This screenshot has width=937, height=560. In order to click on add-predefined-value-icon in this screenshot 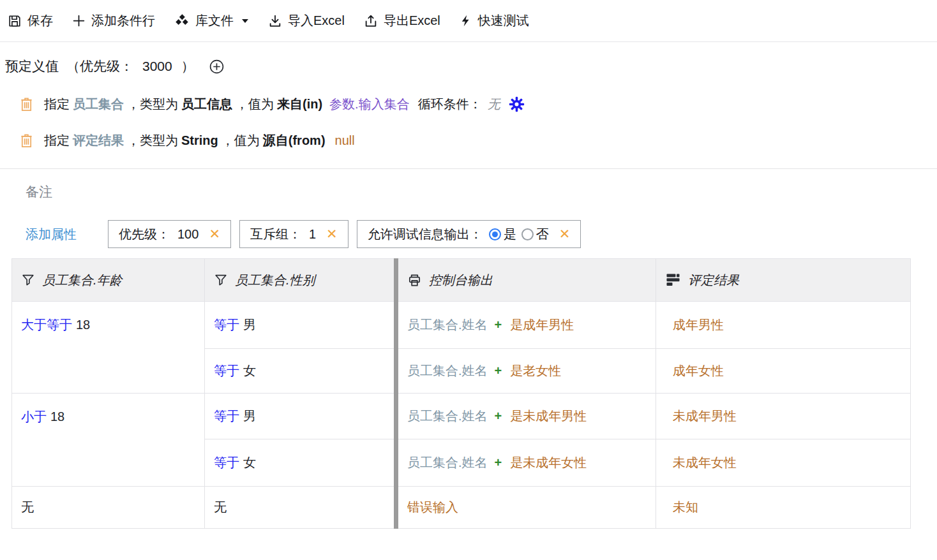, I will do `click(217, 66)`.